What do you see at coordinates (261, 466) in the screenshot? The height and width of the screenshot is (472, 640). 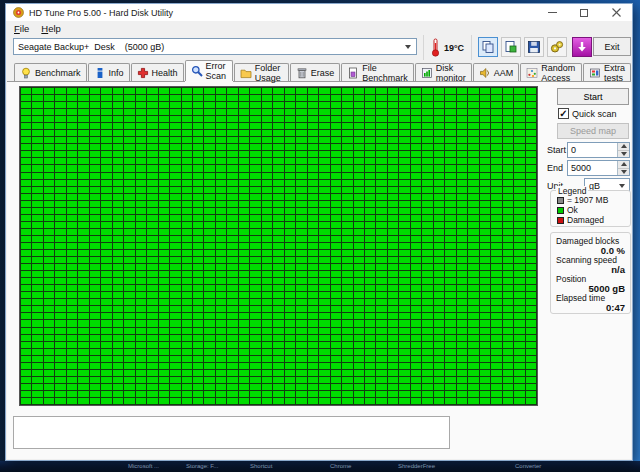 I see `desktop-shortcut-label: Shortcut` at bounding box center [261, 466].